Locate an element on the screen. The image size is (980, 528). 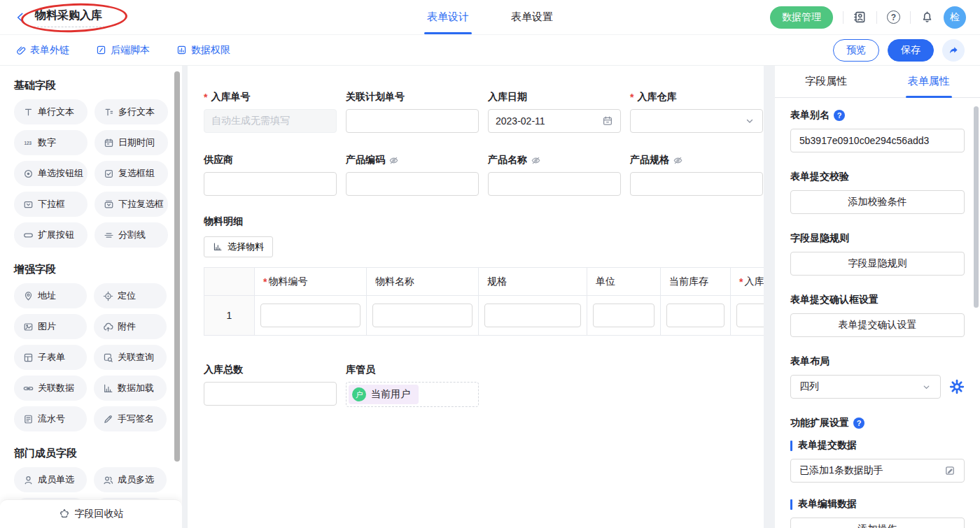
gear-icon is located at coordinates (957, 387).